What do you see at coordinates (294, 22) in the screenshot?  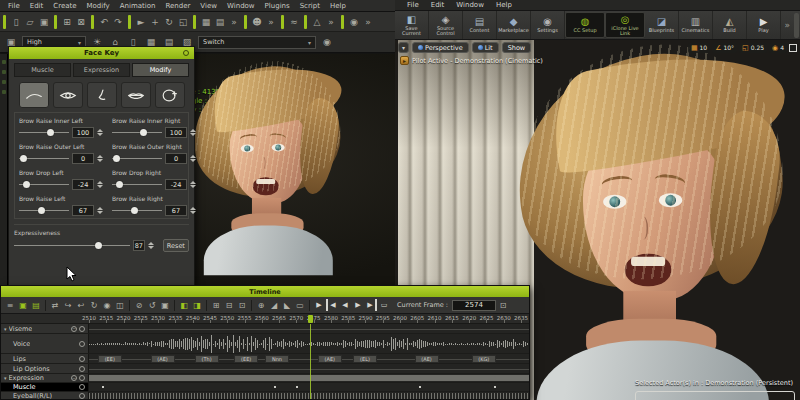 I see `physics-icon: ≈` at bounding box center [294, 22].